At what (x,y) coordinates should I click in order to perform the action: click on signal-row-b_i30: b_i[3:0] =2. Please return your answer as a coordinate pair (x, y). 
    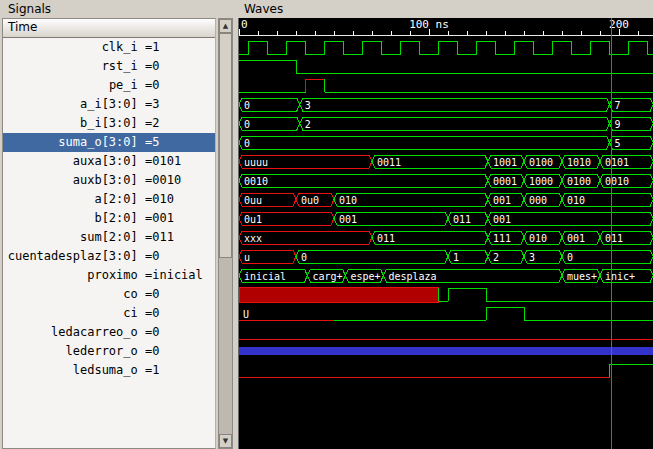
    Looking at the image, I should click on (109, 124).